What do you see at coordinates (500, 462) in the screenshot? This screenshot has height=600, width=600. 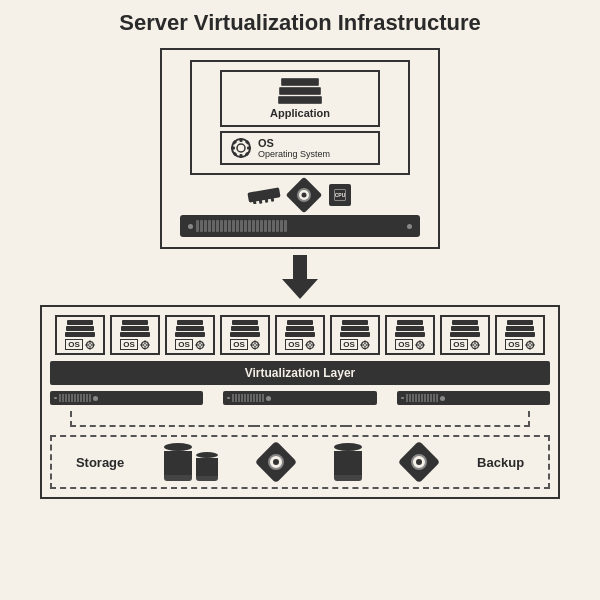 I see `backup-label: Backup` at bounding box center [500, 462].